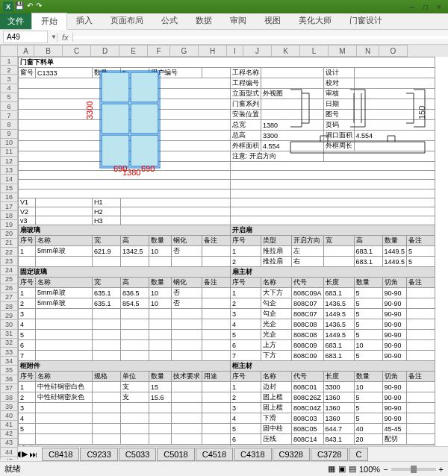 The image size is (448, 476). Describe the element at coordinates (439, 7) in the screenshot. I see `close-button: ×` at that location.